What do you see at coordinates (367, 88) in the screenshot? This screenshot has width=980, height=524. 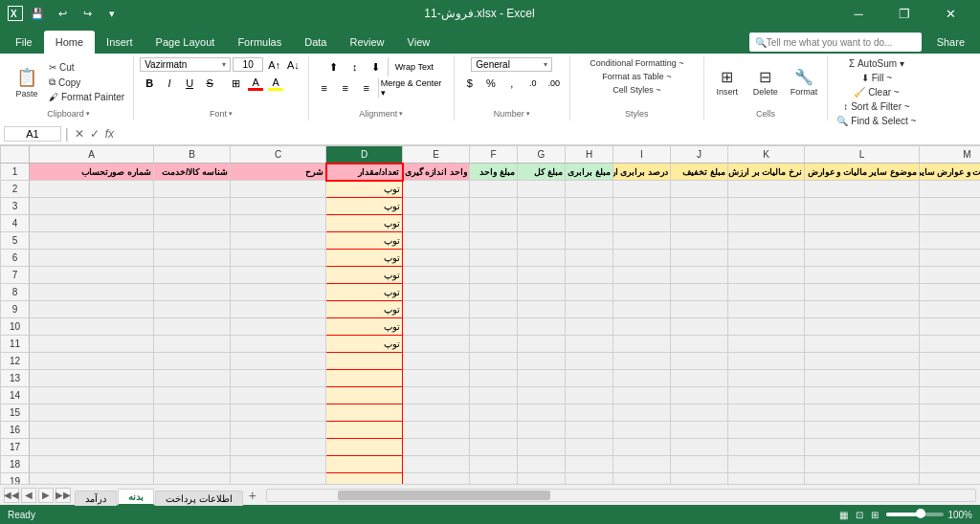 I see `align-right-btn: ≡` at bounding box center [367, 88].